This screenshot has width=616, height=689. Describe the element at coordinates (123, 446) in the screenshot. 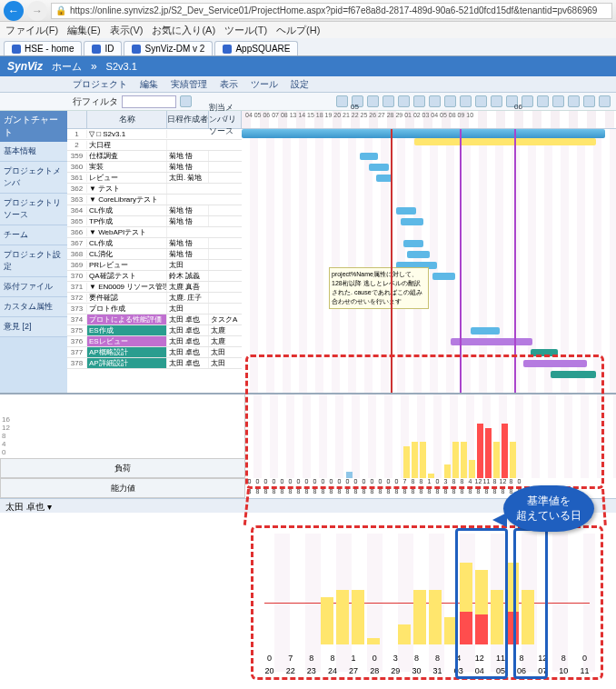

I see `load-panel-left: 1612840 負荷 能力値` at that location.